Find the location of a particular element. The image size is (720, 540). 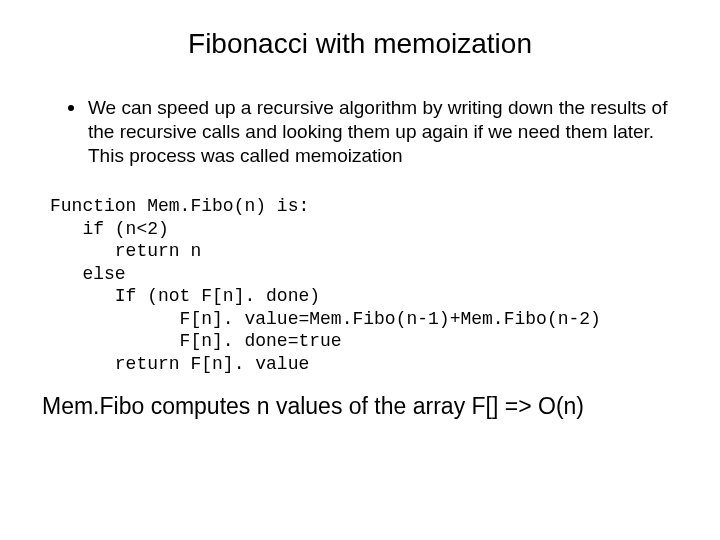

bullet-block: We can speed up a recursive algorithm by… is located at coordinates (369, 132).